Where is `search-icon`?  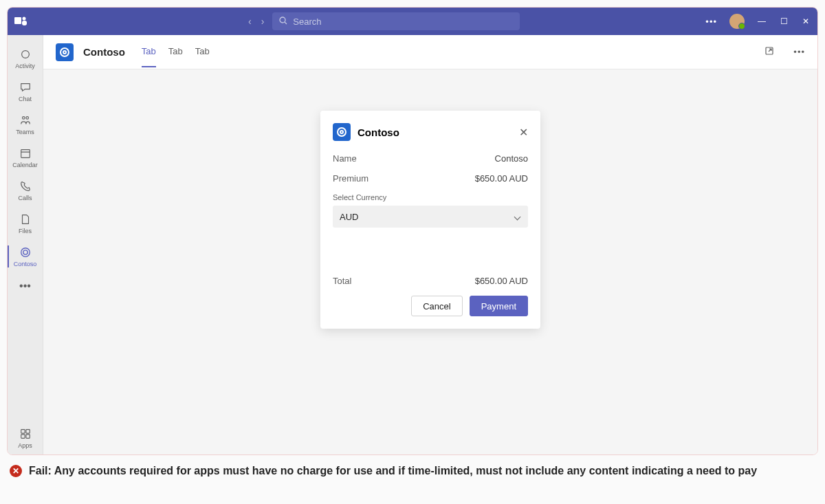
search-icon is located at coordinates (283, 22).